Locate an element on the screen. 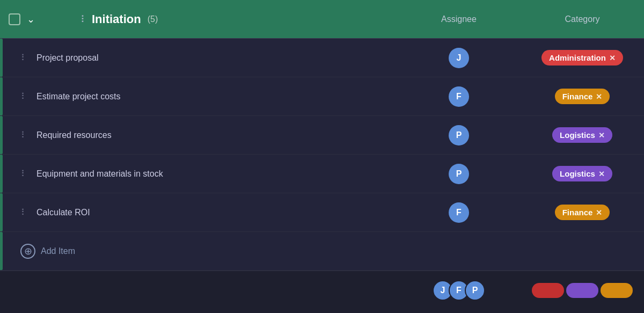 The width and height of the screenshot is (644, 313). task-title: Required resources is located at coordinates (215, 135).